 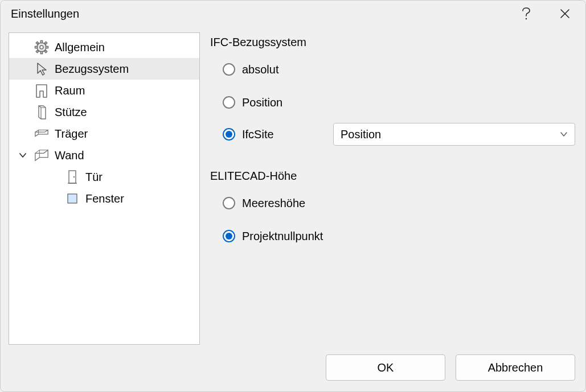 What do you see at coordinates (565, 14) in the screenshot?
I see `close-button` at bounding box center [565, 14].